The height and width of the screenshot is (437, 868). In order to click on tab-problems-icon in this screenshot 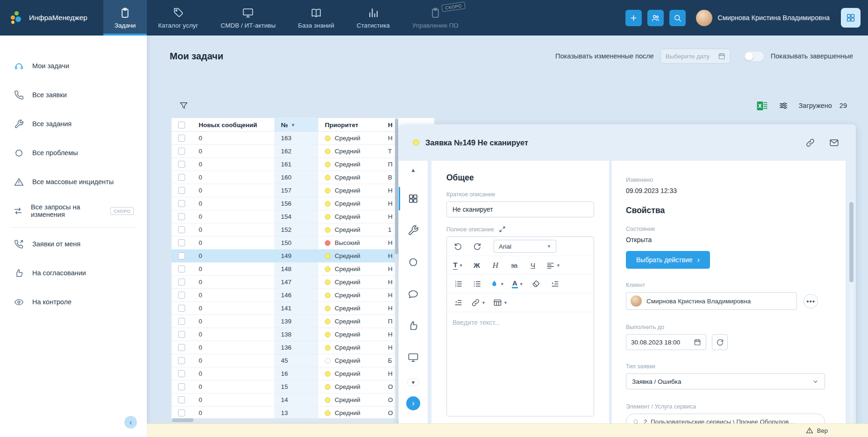, I will do `click(413, 262)`.